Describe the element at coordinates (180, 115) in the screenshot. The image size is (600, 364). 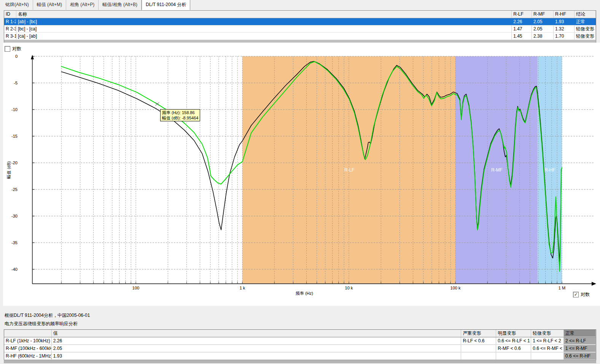
I see `cursor-tooltip: 频率 (Hz): 158.86 幅值 (dB): -8.95464` at that location.